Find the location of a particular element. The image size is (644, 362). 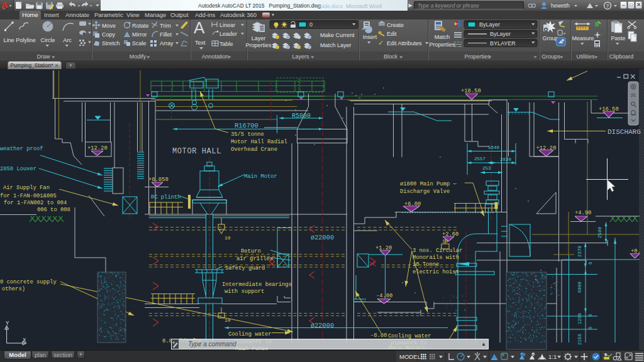

svg-text: 2850 Louver is located at coordinates (18, 169).